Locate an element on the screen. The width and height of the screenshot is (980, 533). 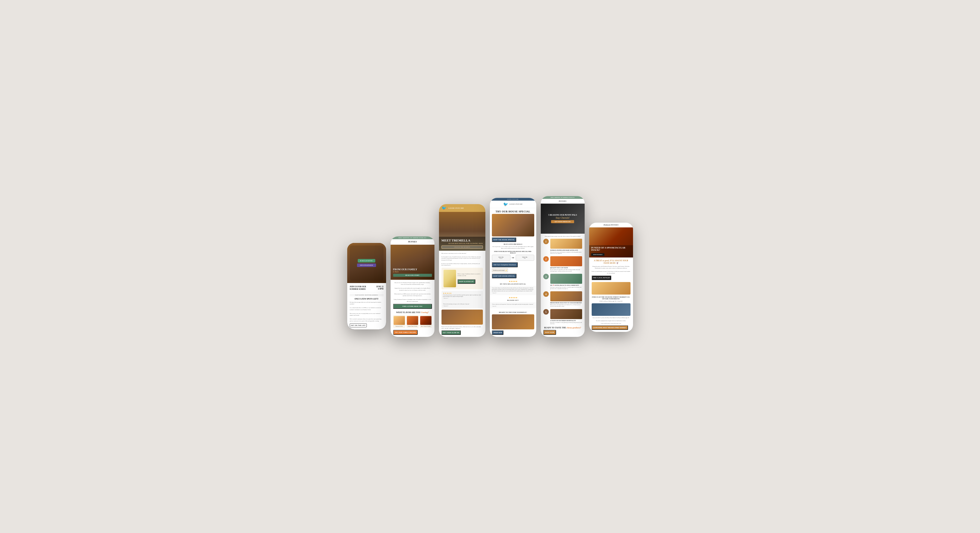
tremella-sub: AN ANCIENT RITUAL FOR GLOWING SKIN is located at coordinates (462, 243).